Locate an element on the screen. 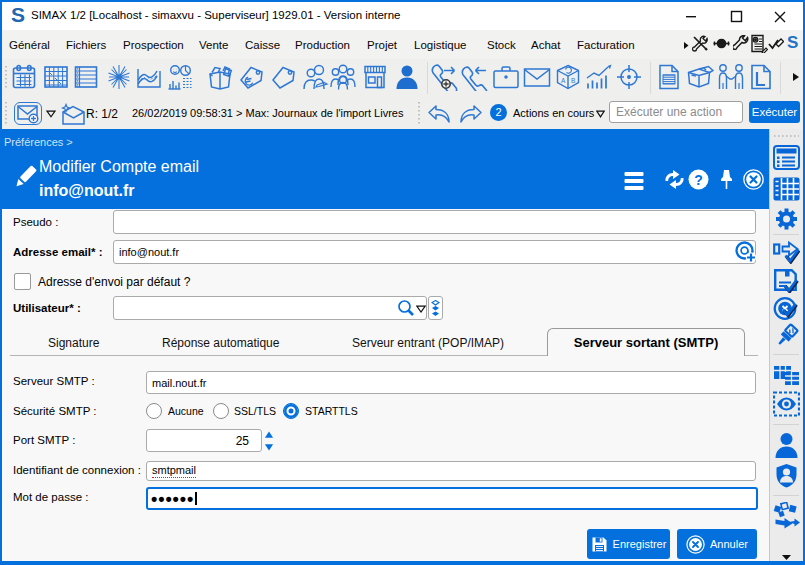 This screenshot has height=565, width=805. svg-text: B is located at coordinates (573, 80).